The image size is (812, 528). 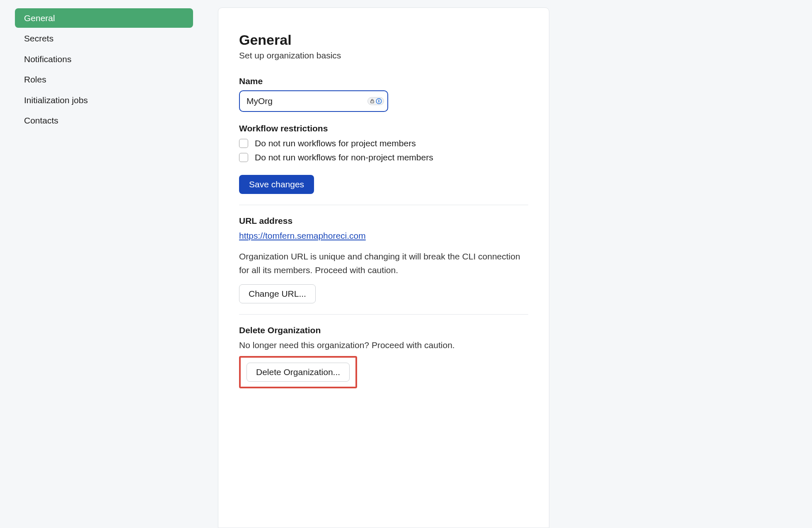 I want to click on delete-org-heading: Delete Organization, so click(x=384, y=330).